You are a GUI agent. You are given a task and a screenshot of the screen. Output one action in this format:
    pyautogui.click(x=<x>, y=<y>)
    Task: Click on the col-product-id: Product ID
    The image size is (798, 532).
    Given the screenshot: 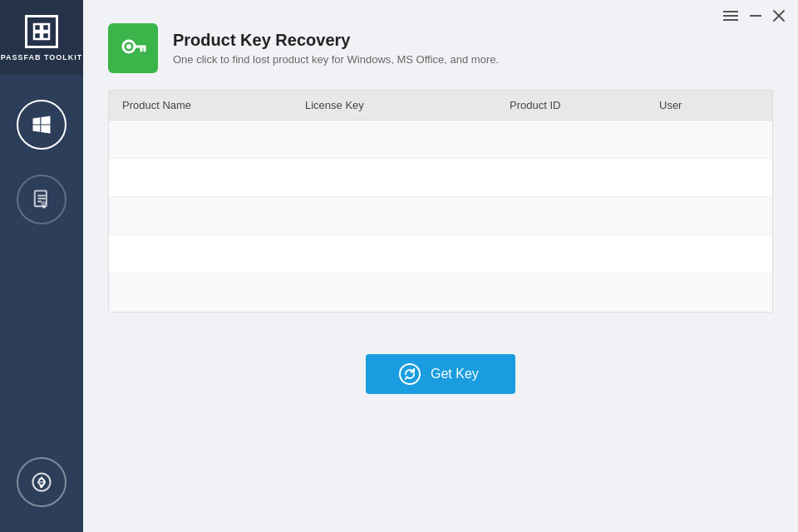 What is the action you would take?
    pyautogui.click(x=584, y=105)
    